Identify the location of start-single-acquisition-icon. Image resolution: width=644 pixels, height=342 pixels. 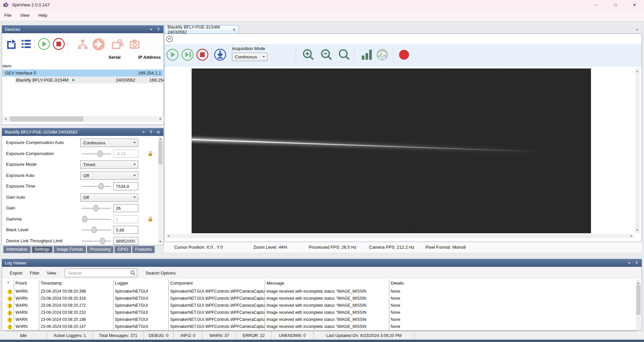
(188, 55).